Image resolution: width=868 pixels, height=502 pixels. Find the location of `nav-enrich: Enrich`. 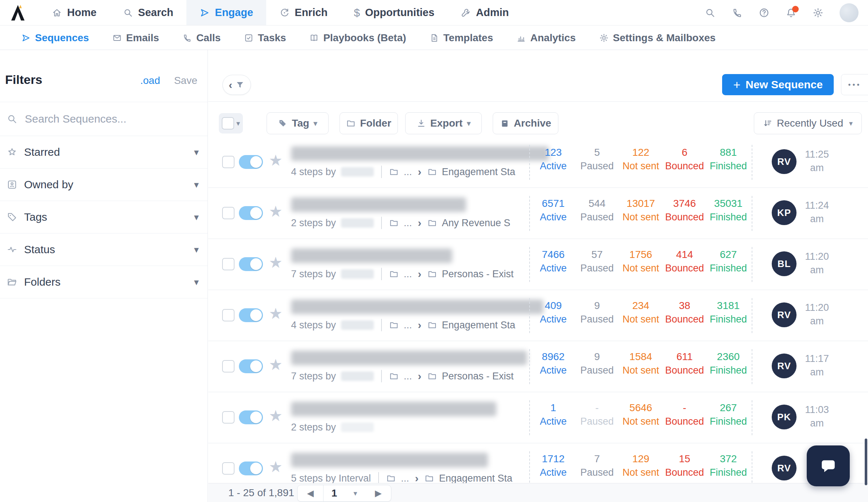

nav-enrich: Enrich is located at coordinates (303, 12).